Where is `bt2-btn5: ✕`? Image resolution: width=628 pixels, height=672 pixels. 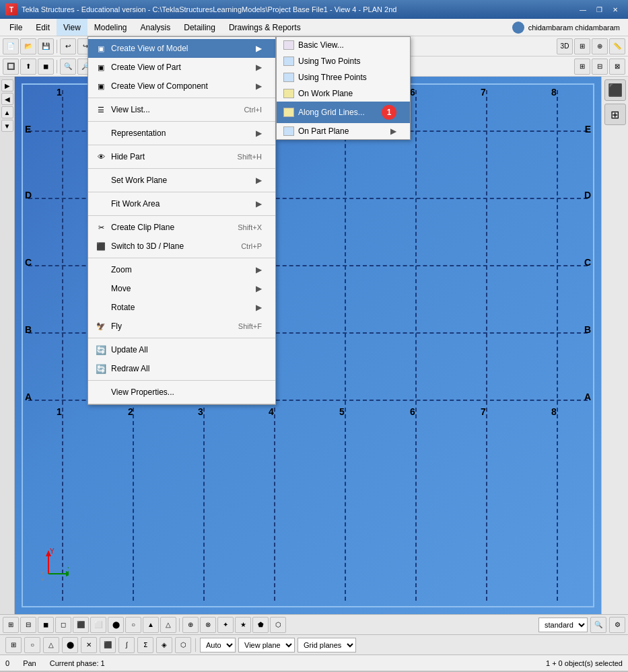
bt2-btn5: ✕ is located at coordinates (89, 645).